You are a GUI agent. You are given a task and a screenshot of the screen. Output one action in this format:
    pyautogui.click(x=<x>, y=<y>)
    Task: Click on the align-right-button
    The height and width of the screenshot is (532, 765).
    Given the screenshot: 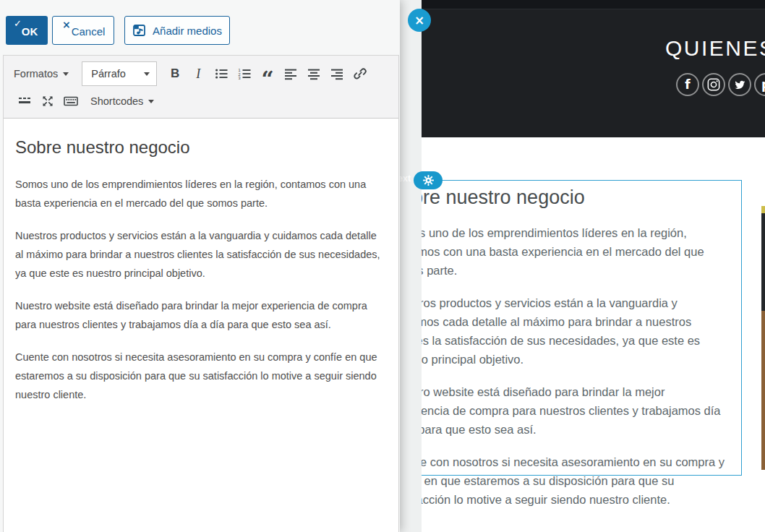 What is the action you would take?
    pyautogui.click(x=337, y=74)
    